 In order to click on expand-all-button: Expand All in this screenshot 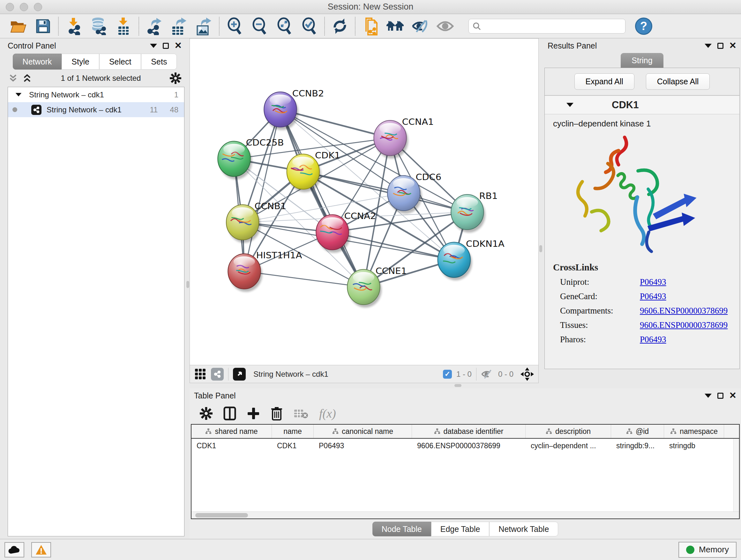, I will do `click(604, 82)`.